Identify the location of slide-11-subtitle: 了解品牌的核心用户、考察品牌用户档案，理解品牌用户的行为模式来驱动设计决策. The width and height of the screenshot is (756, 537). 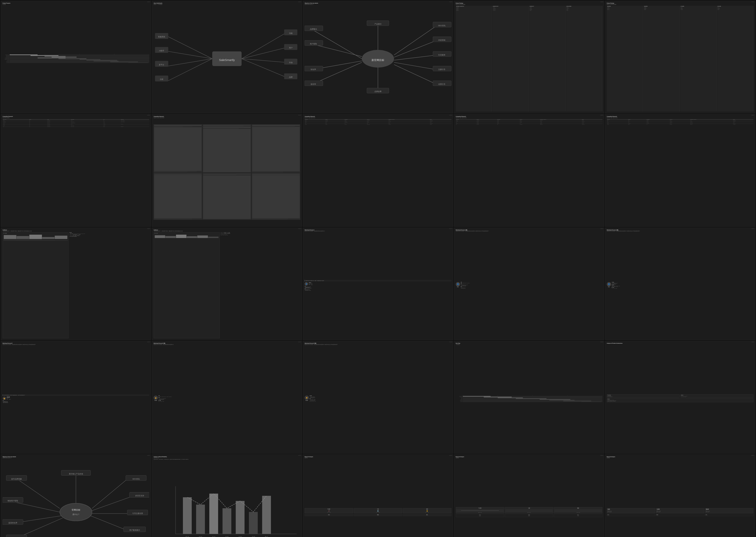
(76, 231).